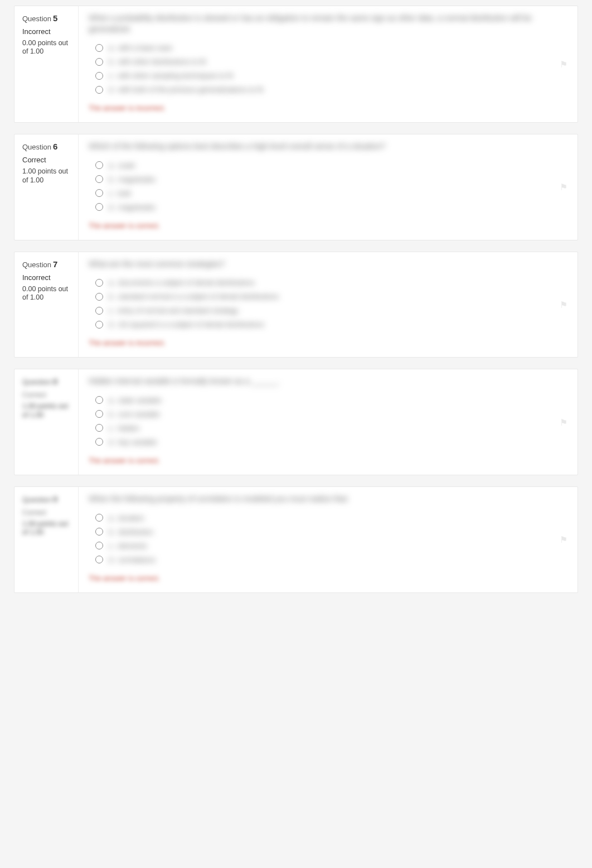  Describe the element at coordinates (328, 499) in the screenshot. I see `question-prompt: When the following property of correlati…` at that location.